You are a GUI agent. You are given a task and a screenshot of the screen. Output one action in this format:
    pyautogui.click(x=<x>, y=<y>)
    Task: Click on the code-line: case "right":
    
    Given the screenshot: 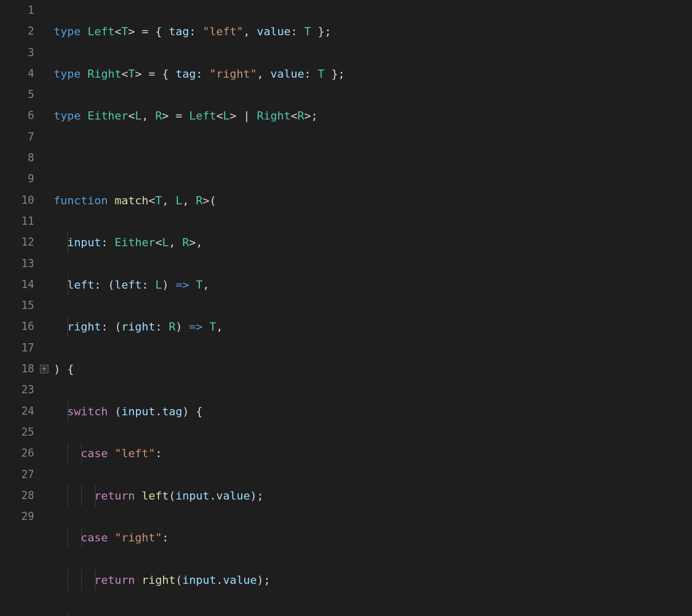 What is the action you would take?
    pyautogui.click(x=373, y=537)
    